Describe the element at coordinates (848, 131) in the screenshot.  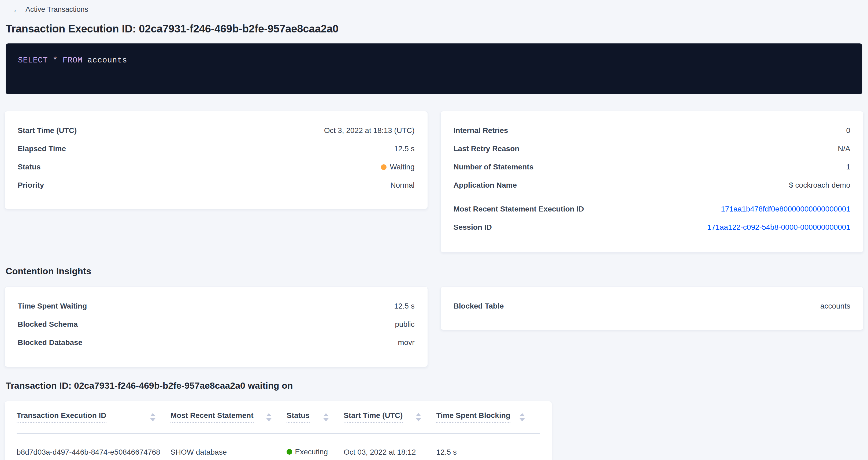
I see `kv-value: 0` at that location.